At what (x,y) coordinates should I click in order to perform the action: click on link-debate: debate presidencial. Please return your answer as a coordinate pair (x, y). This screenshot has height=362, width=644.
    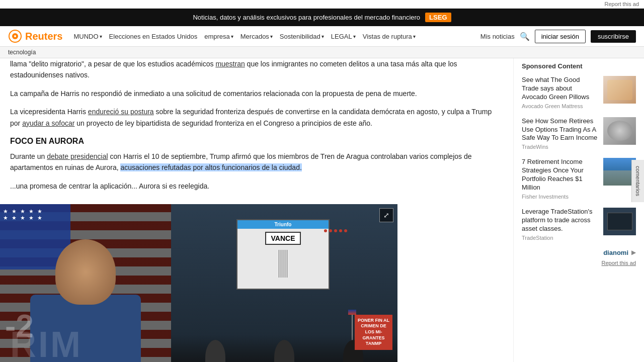
    Looking at the image, I should click on (77, 156).